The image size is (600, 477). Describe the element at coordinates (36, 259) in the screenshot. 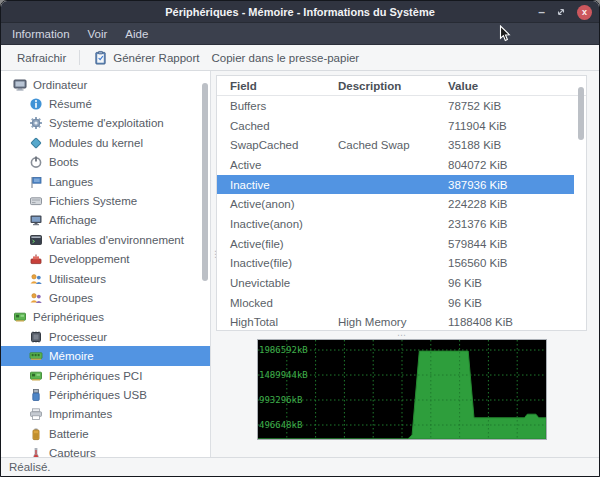

I see `dev-tools-icon` at that location.